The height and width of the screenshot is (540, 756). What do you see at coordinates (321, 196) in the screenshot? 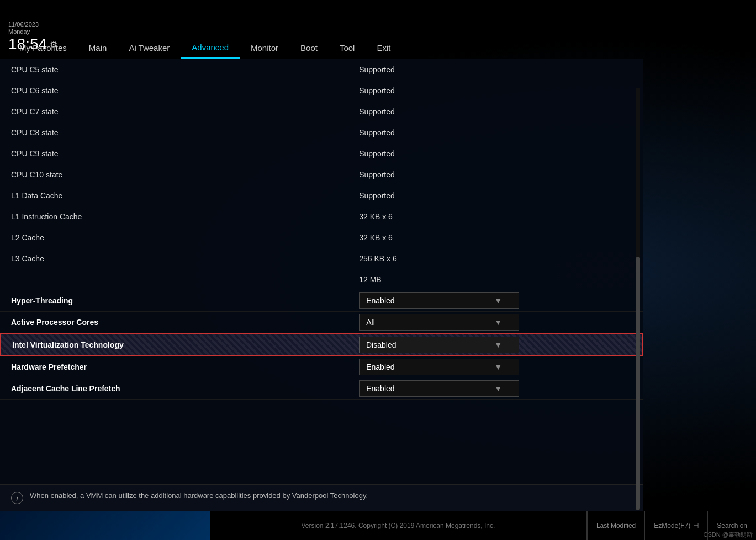
I see `row-l1-data: L1 Data Cache Supported` at bounding box center [321, 196].